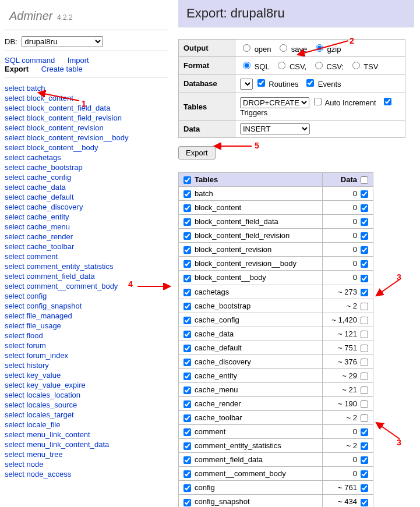  I want to click on sidebar-table-link: select comment_field_data, so click(86, 276).